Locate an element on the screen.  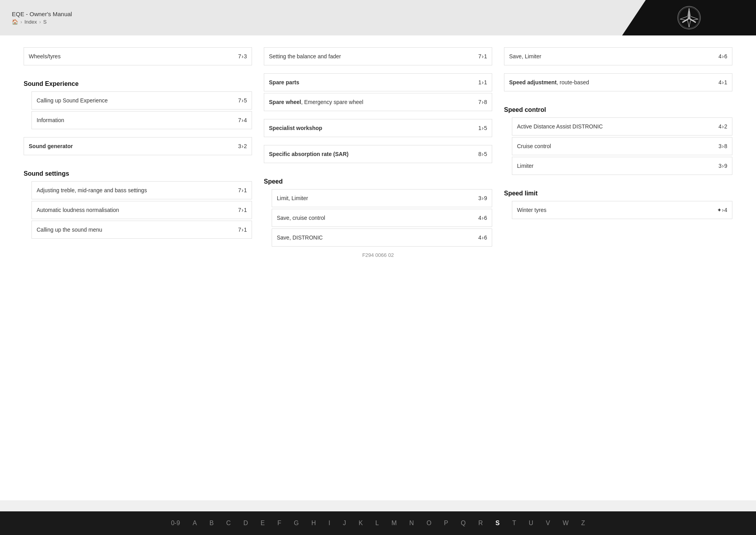
alpha-p: P is located at coordinates (447, 523).